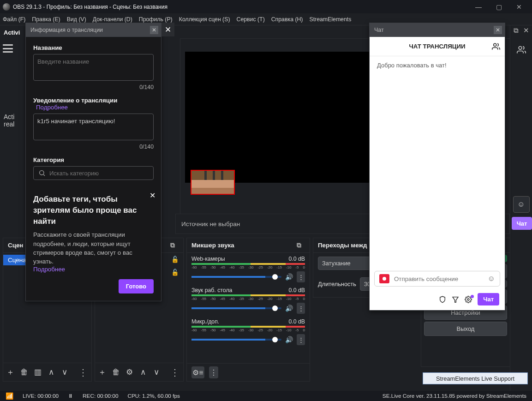 This screenshot has width=532, height=401. What do you see at coordinates (522, 223) in the screenshot?
I see `chat-send-hidden-button: Чат` at bounding box center [522, 223].